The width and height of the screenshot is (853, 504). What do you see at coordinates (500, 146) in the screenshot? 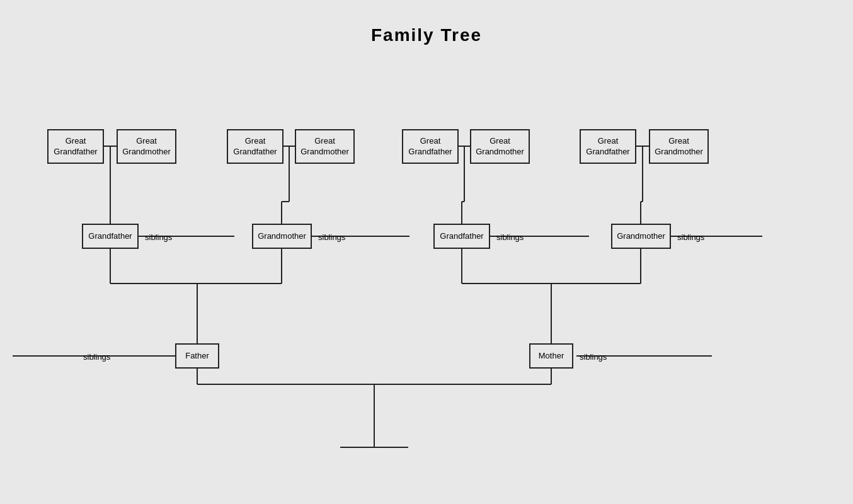
I see `great-grandmother-3: GreatGrandmother` at bounding box center [500, 146].